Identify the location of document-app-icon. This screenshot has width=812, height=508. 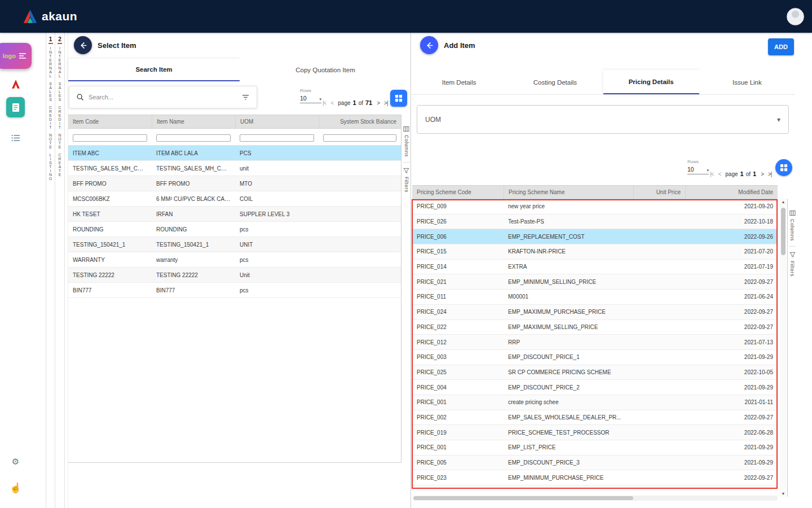
(16, 107).